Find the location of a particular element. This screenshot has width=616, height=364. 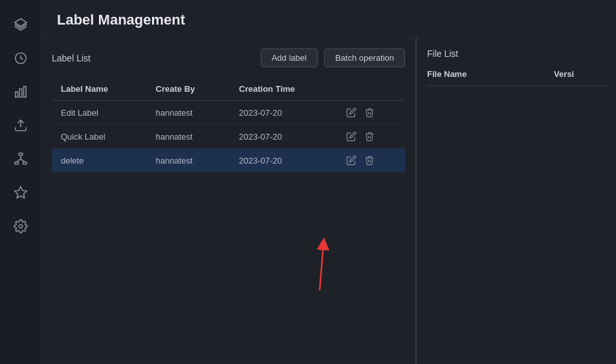

add-label-button: Add label is located at coordinates (289, 58).